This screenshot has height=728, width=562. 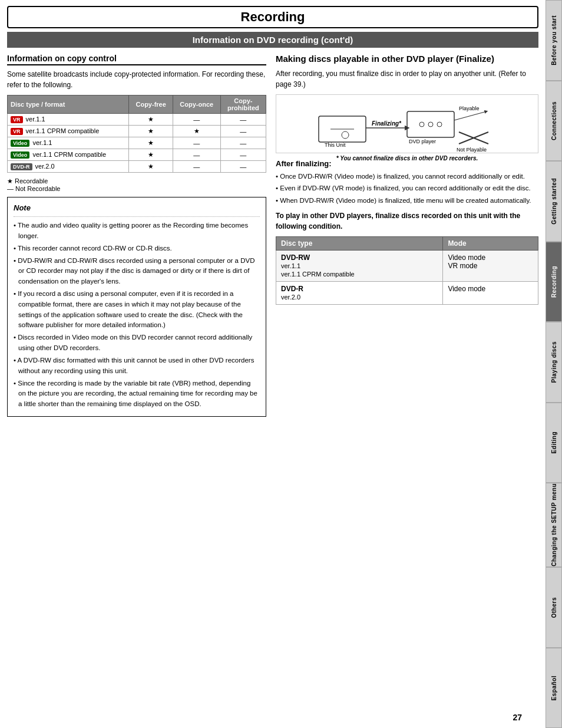 What do you see at coordinates (151, 105) in the screenshot?
I see `table-header-copy-free: Copy-free` at bounding box center [151, 105].